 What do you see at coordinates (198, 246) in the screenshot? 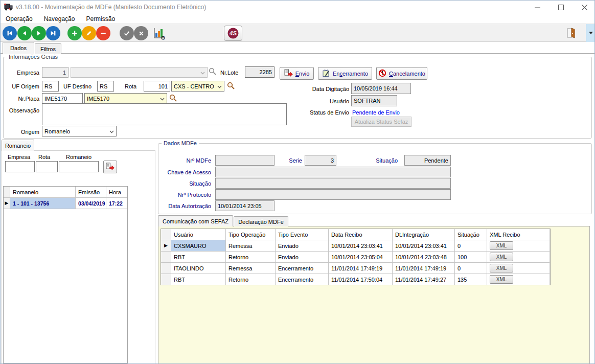
I see `grid-cell: CXSMAURO` at bounding box center [198, 246].